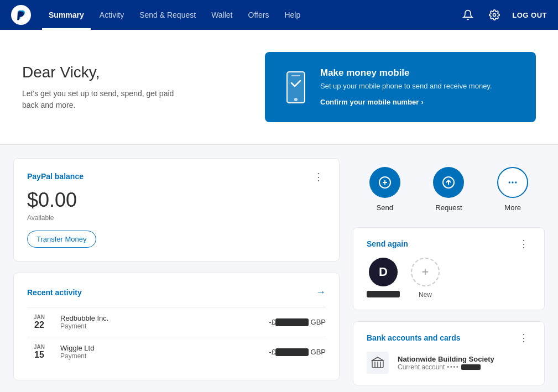  Describe the element at coordinates (414, 338) in the screenshot. I see `bank-title: Bank accounts and cards` at that location.